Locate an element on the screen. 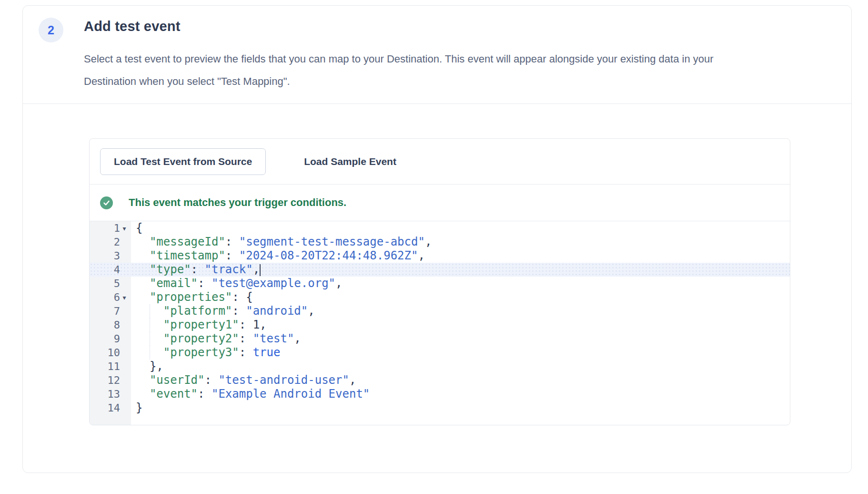 The image size is (868, 494). code-line-content: "property2": "test", is located at coordinates (460, 339).